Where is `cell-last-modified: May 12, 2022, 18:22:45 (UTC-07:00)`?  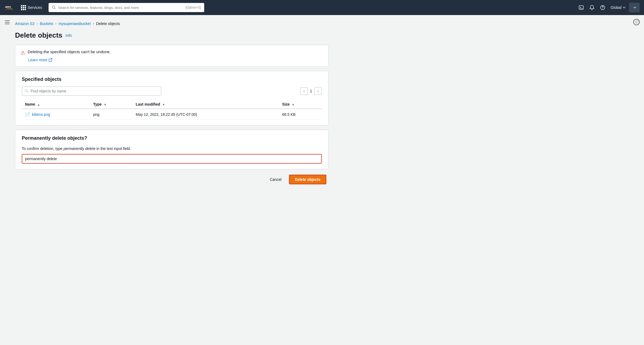
cell-last-modified: May 12, 2022, 18:22:45 (UTC-07:00) is located at coordinates (206, 114).